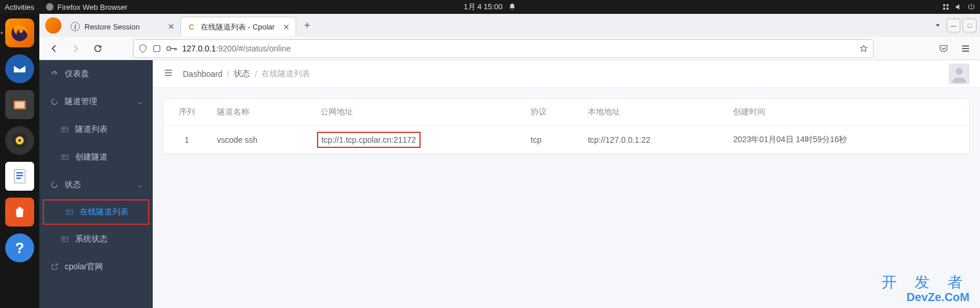 Image resolution: width=980 pixels, height=308 pixels. What do you see at coordinates (20, 7) in the screenshot?
I see `activities-button: Activities` at bounding box center [20, 7].